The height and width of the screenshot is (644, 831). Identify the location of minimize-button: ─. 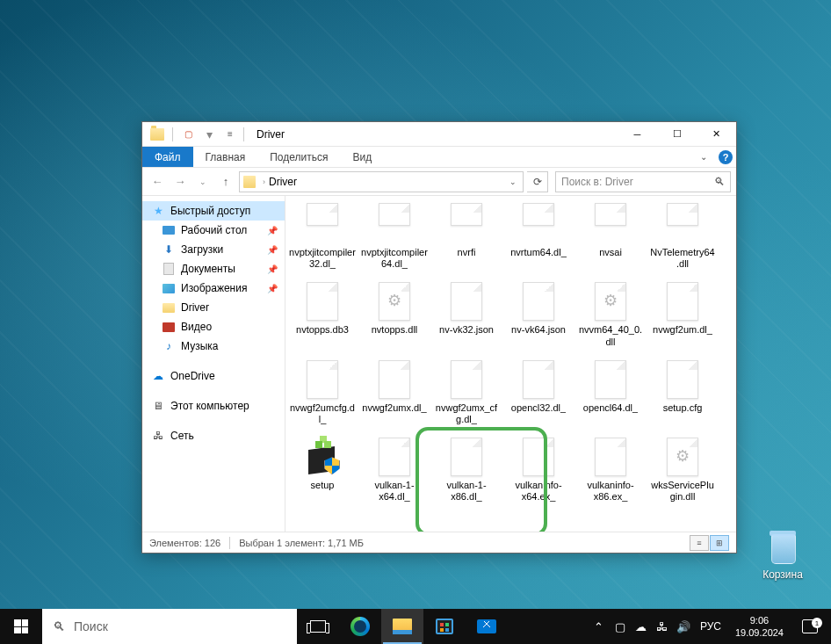
(638, 134).